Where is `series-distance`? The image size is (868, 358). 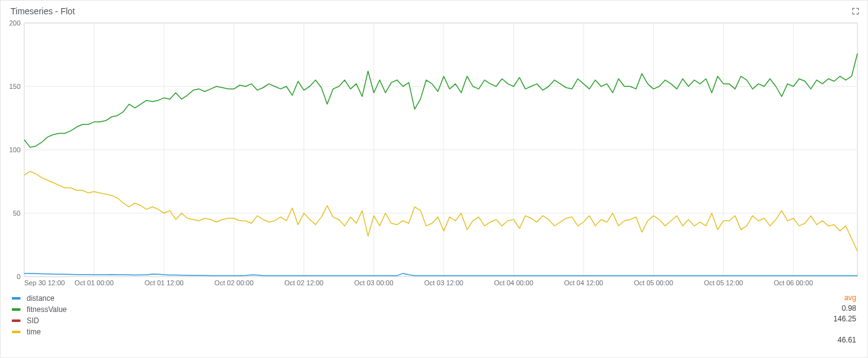
series-distance is located at coordinates (441, 275).